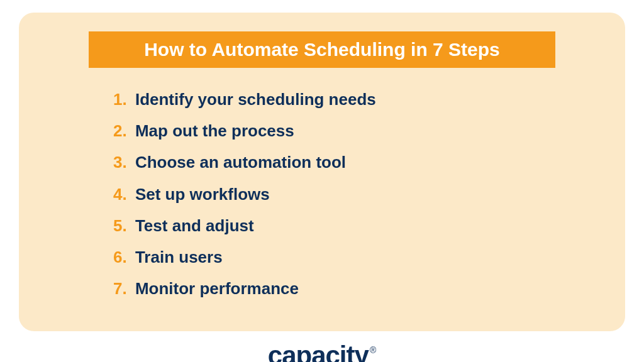  Describe the element at coordinates (240, 162) in the screenshot. I see `step-text: Choose an automation tool` at that location.